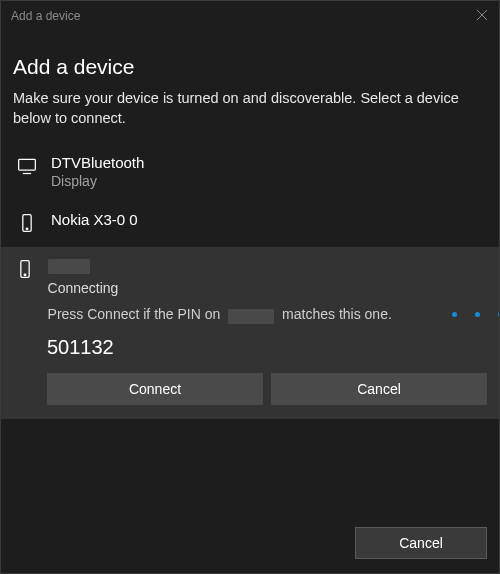 Image resolution: width=500 pixels, height=574 pixels. Describe the element at coordinates (482, 16) in the screenshot. I see `close-button` at that location.